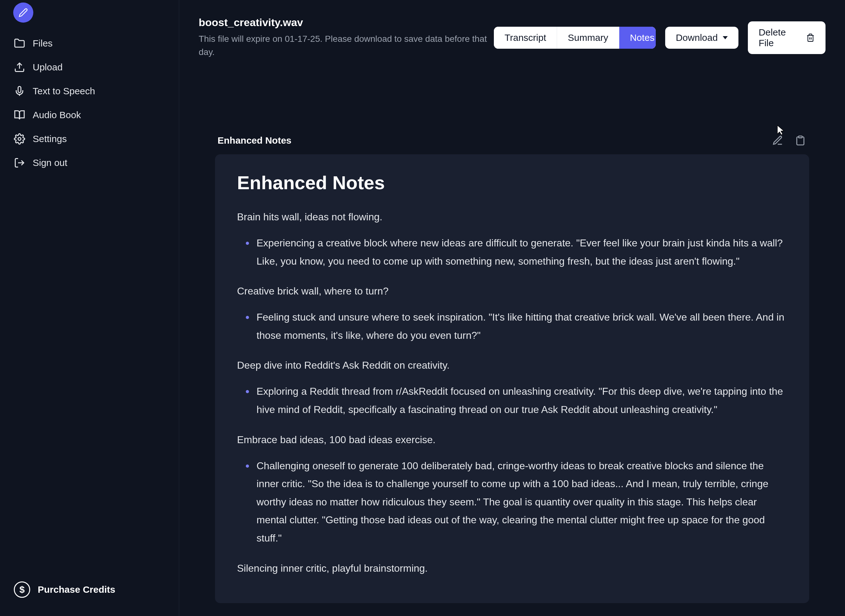  I want to click on note-list: Challenging oneself to generate 100 deli…, so click(512, 502).